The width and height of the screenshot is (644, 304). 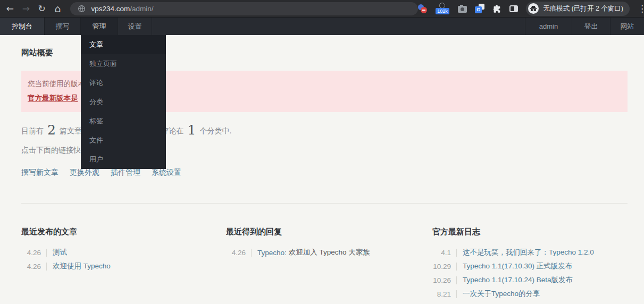 What do you see at coordinates (123, 264) in the screenshot?
I see `recent-posts-column: 最近发布的文章 4.26 测试 4.26 欢迎使用 Typecho` at bounding box center [123, 264].